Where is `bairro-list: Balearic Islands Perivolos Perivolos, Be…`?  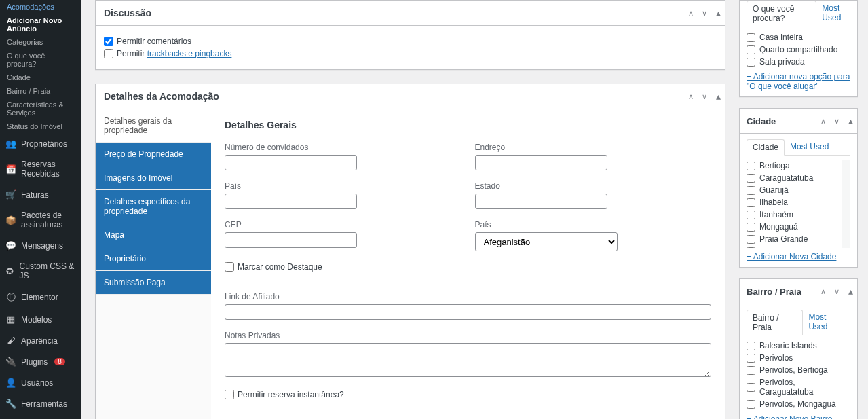 bairro-list: Balearic Islands Perivolos Perivolos, Be… is located at coordinates (798, 375).